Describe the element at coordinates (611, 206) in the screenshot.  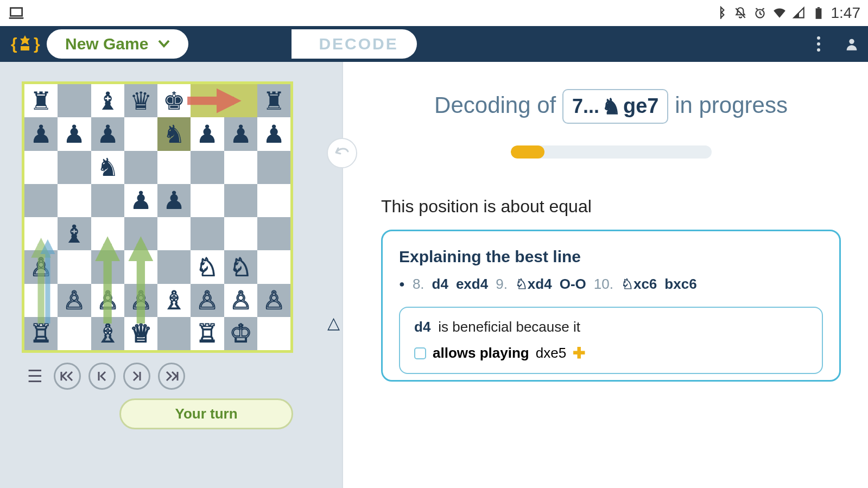
I see `position-eval: This position is about equal` at that location.